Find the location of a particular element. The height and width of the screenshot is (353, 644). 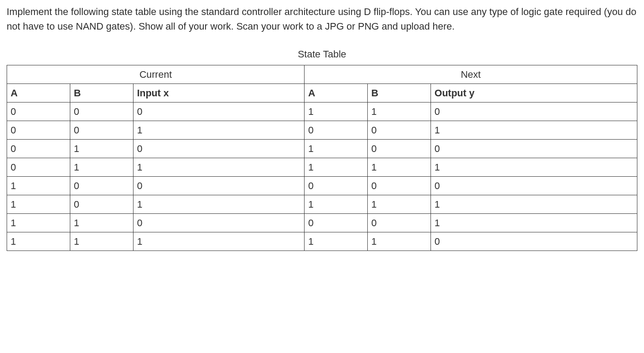

table-row: 1 1 1 1 1 0 is located at coordinates (322, 242).